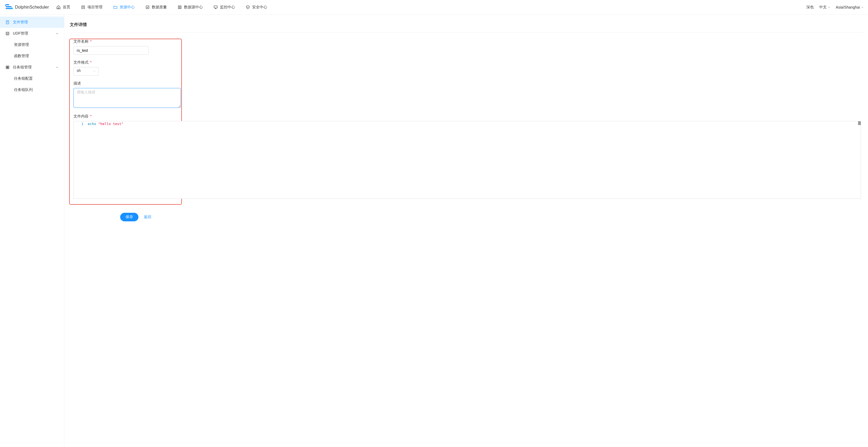 The width and height of the screenshot is (868, 447). Describe the element at coordinates (63, 7) in the screenshot. I see `nav-home: 首页` at that location.